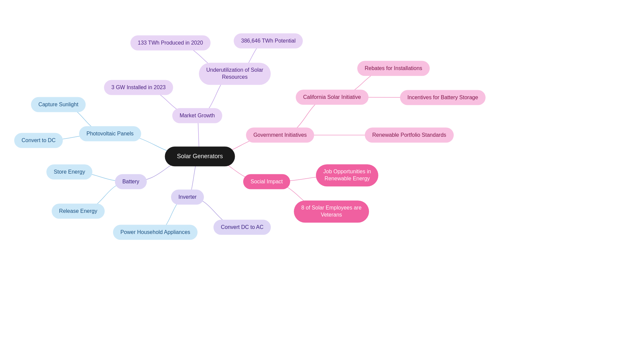 This screenshot has width=644, height=363. Describe the element at coordinates (78, 211) in the screenshot. I see `node-release-energy: Release Energy` at that location.